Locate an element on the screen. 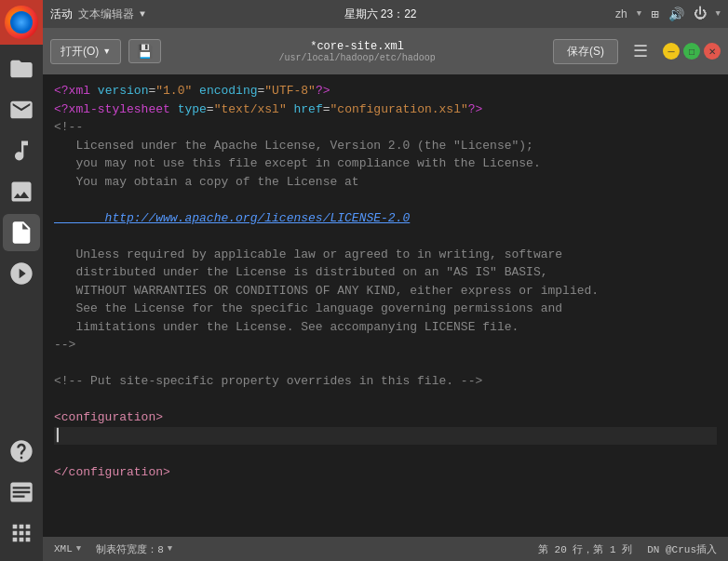  lang-chevron: ▼ is located at coordinates (639, 14).